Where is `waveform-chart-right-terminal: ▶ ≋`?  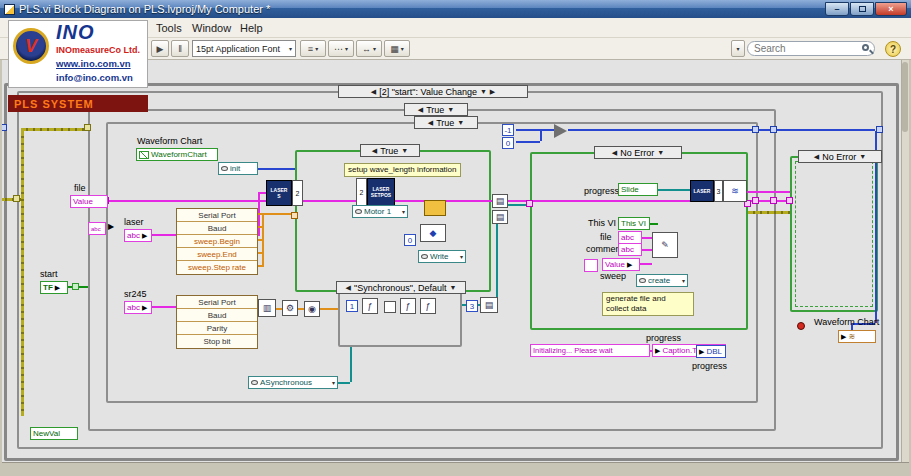 waveform-chart-right-terminal: ▶ ≋ is located at coordinates (857, 336).